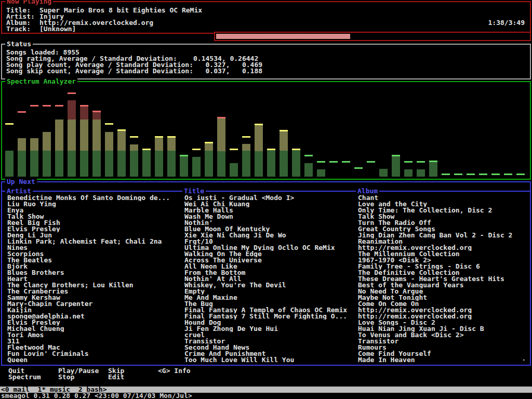  What do you see at coordinates (270, 291) in the screenshot?
I see `playlist-cell-title: Empty` at bounding box center [270, 291].